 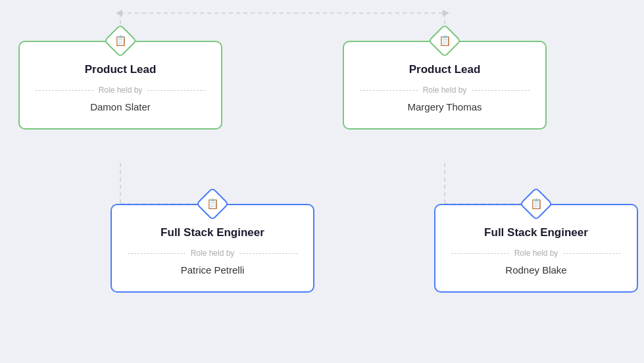 I want to click on role-card-fullstack-patrice: 📋 Full Stack Engineer Role held by Patri…, so click(x=212, y=249).